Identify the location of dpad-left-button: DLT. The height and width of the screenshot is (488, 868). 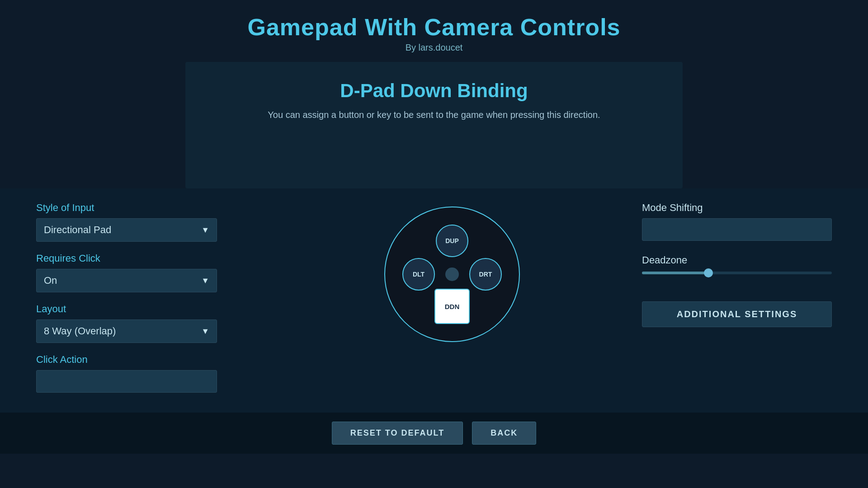
(419, 274).